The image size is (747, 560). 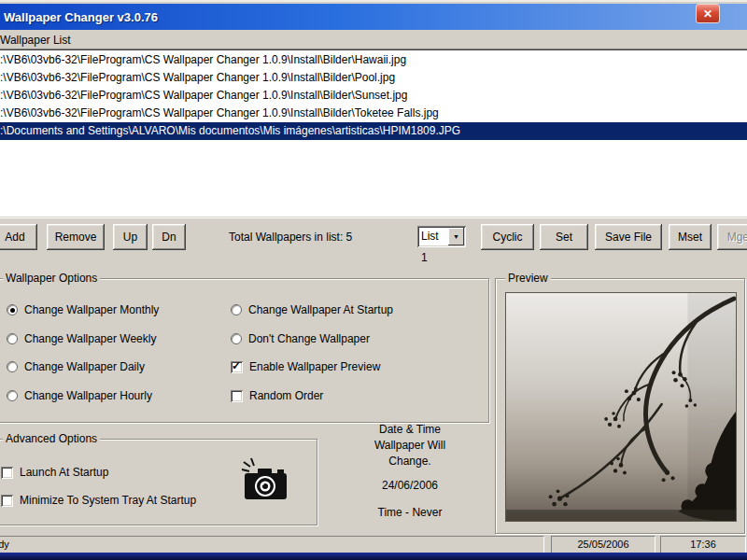 I want to click on schedule-date: 24/06/2006, so click(x=410, y=485).